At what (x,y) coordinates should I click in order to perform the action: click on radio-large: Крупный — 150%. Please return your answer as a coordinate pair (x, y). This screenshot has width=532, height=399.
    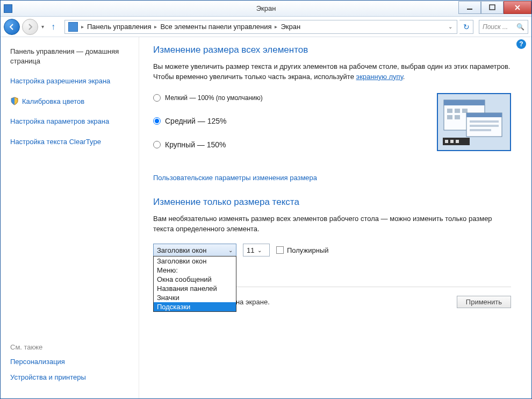
    Looking at the image, I should click on (295, 145).